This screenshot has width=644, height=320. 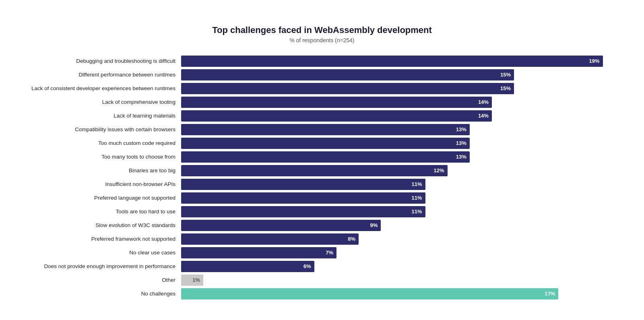 I want to click on bar-pct-label: 9%, so click(x=374, y=225).